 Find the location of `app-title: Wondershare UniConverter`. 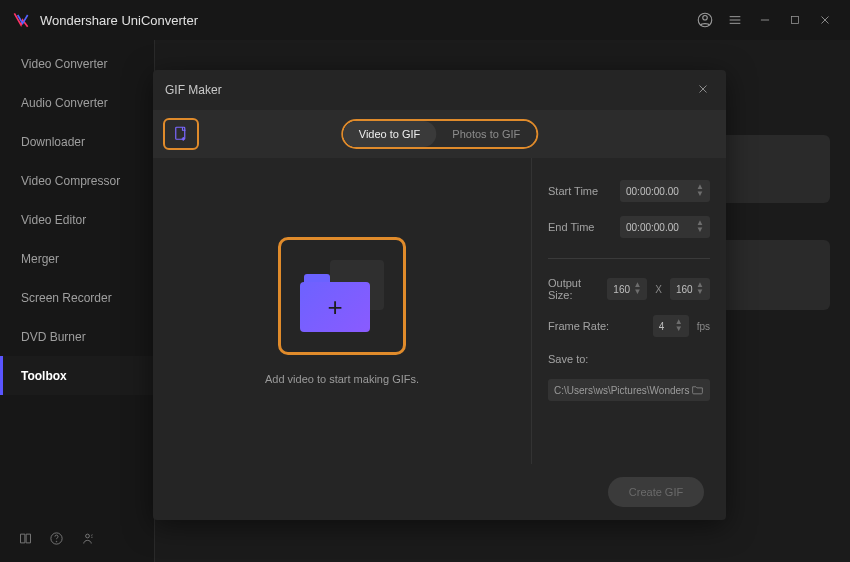

app-title: Wondershare UniConverter is located at coordinates (119, 20).